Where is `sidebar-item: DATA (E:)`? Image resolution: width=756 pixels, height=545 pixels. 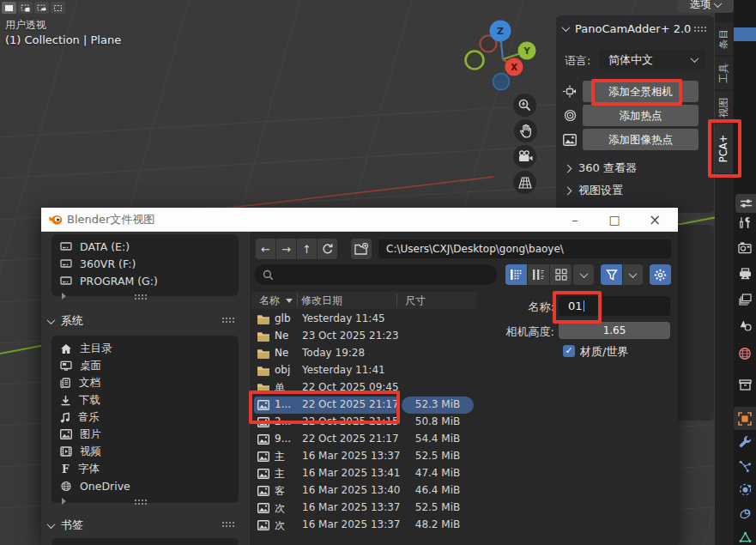 sidebar-item: DATA (E:) is located at coordinates (145, 246).